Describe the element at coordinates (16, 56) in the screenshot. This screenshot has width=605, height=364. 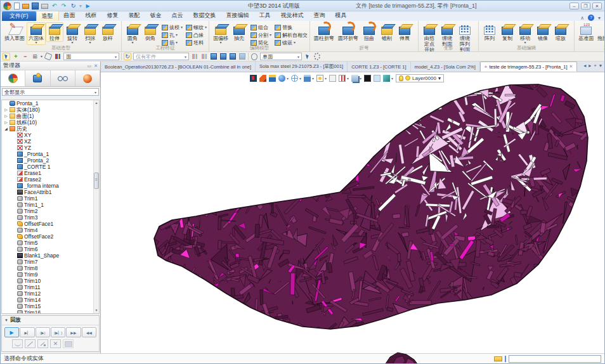
I see `add-pick-icon` at that location.